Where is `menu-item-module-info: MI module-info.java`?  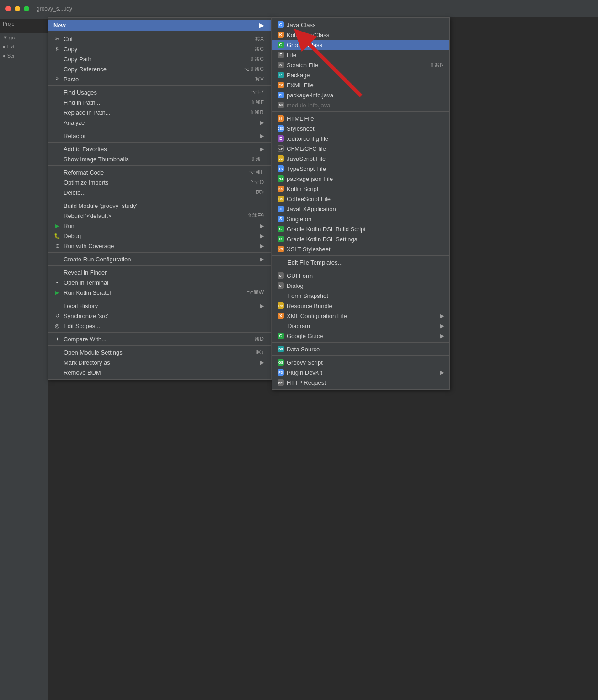 menu-item-module-info: MI module-info.java is located at coordinates (361, 105).